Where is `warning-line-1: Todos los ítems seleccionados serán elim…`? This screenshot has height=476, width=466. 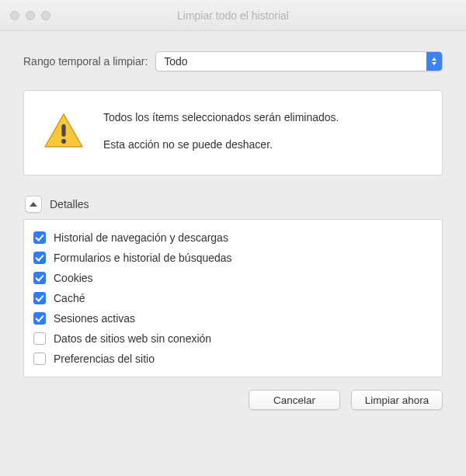
warning-line-1: Todos los ítems seleccionados serán elim… is located at coordinates (221, 118).